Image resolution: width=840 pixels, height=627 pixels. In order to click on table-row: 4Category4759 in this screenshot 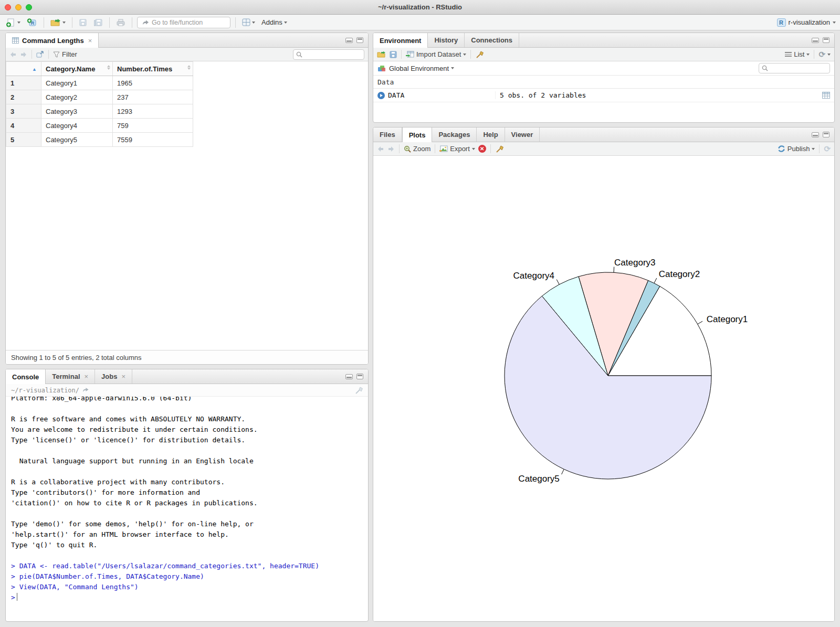, I will do `click(100, 126)`.